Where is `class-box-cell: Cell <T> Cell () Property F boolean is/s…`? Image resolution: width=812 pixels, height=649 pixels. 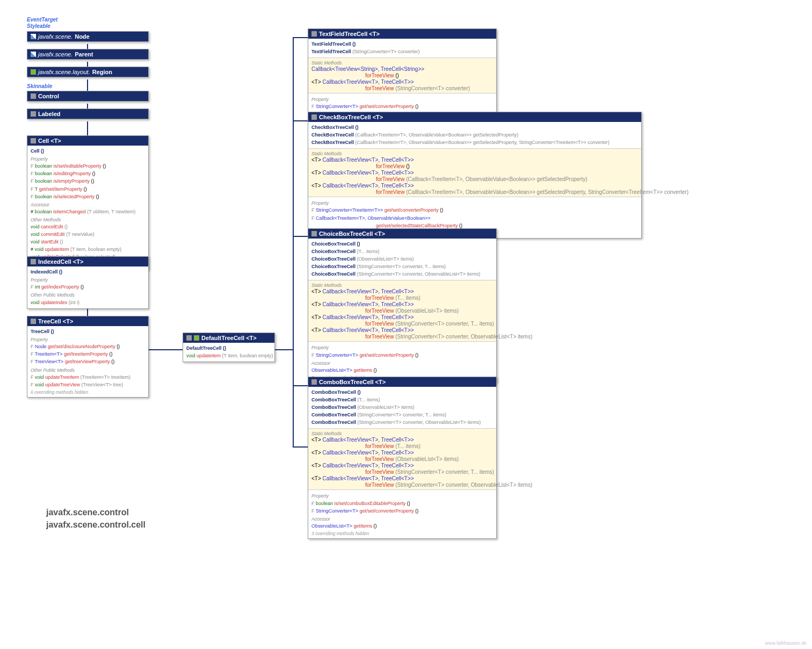
class-box-cell: Cell <T> Cell () Property F boolean is/s… is located at coordinates (88, 203).